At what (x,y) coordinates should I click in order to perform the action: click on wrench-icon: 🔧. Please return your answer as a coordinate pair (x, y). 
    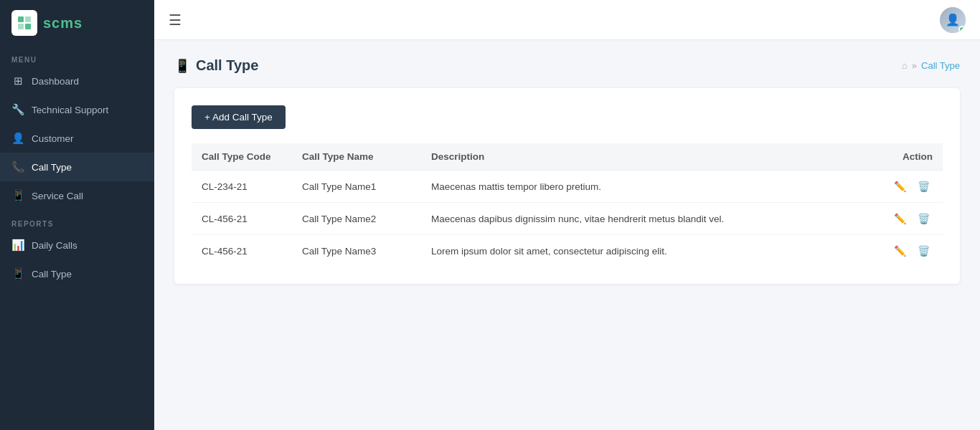
    Looking at the image, I should click on (18, 110).